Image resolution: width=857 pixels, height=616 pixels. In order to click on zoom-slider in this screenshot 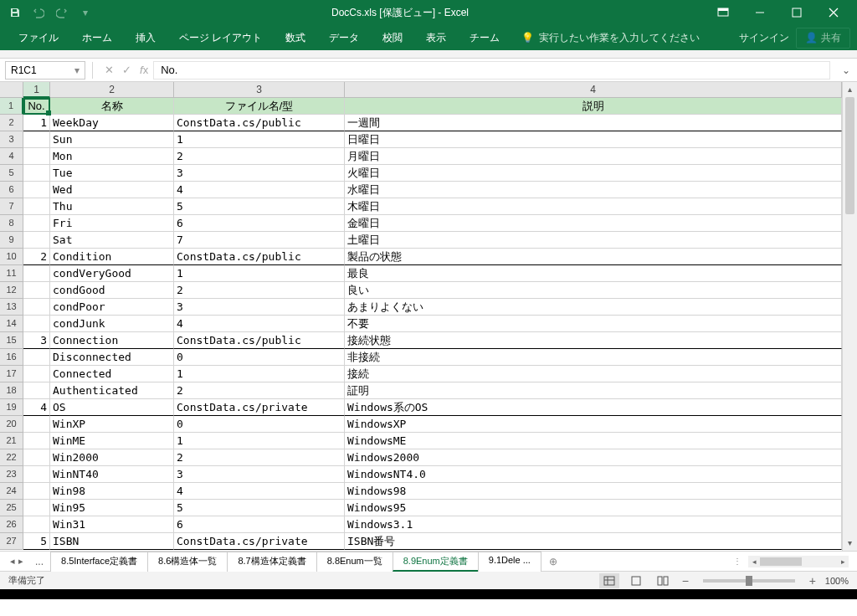, I will do `click(749, 581)`.